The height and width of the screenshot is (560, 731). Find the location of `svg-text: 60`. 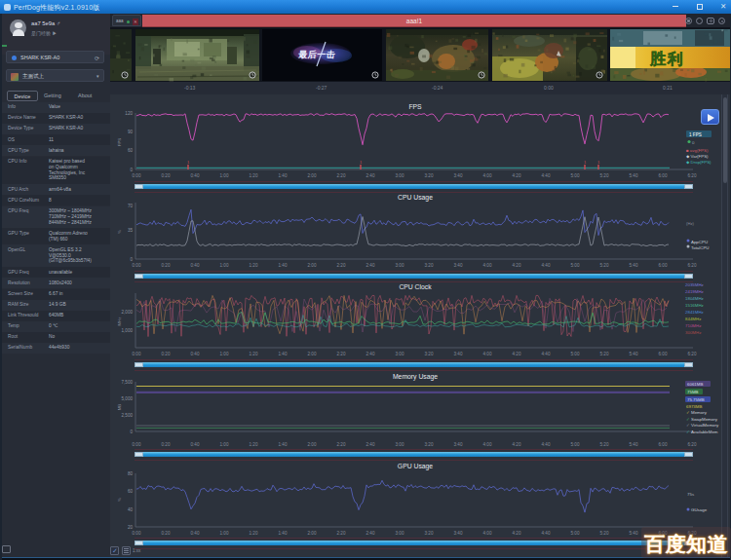

svg-text: 60 is located at coordinates (131, 491).